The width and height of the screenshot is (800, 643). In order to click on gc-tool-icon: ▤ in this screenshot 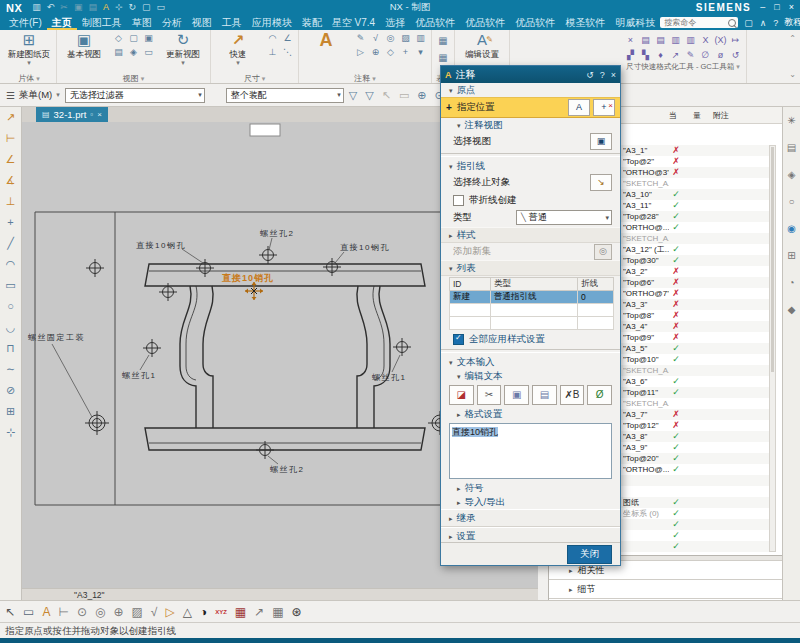, I will do `click(646, 40)`.